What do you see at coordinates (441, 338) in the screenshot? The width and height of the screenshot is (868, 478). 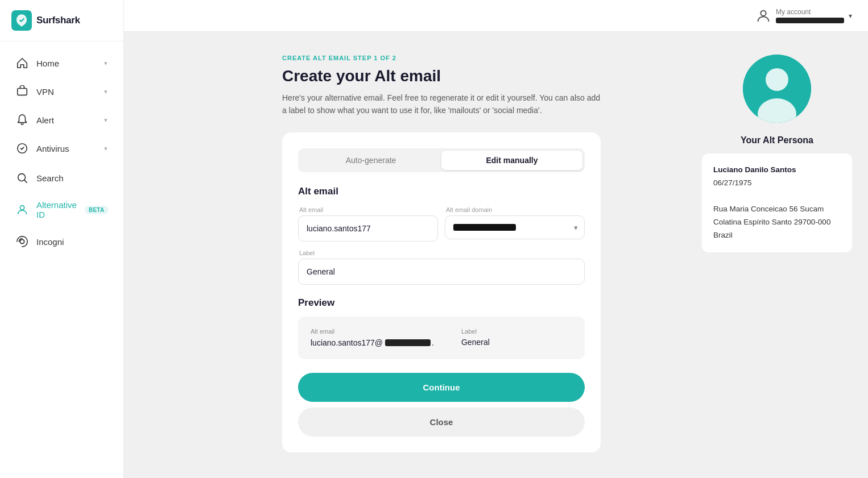 I see `preview-box: Alt email luciano.santos177@. Label Gene…` at bounding box center [441, 338].